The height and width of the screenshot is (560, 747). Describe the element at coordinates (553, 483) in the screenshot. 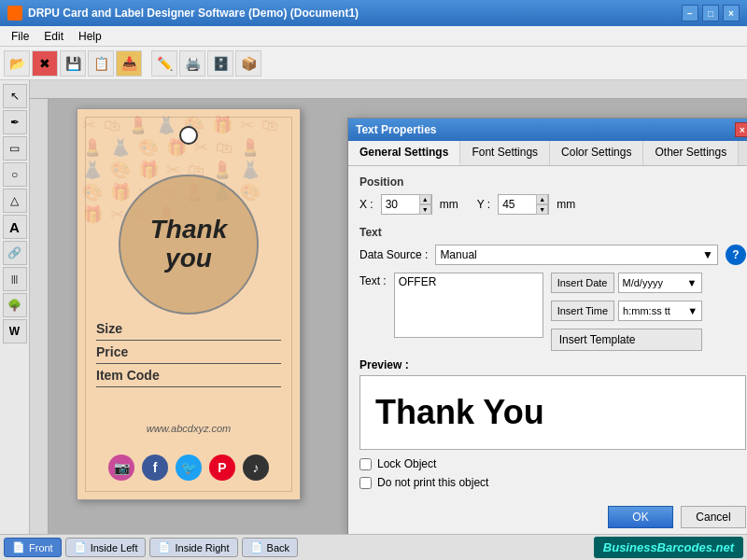

I see `no-print-row: Do not print this object` at that location.